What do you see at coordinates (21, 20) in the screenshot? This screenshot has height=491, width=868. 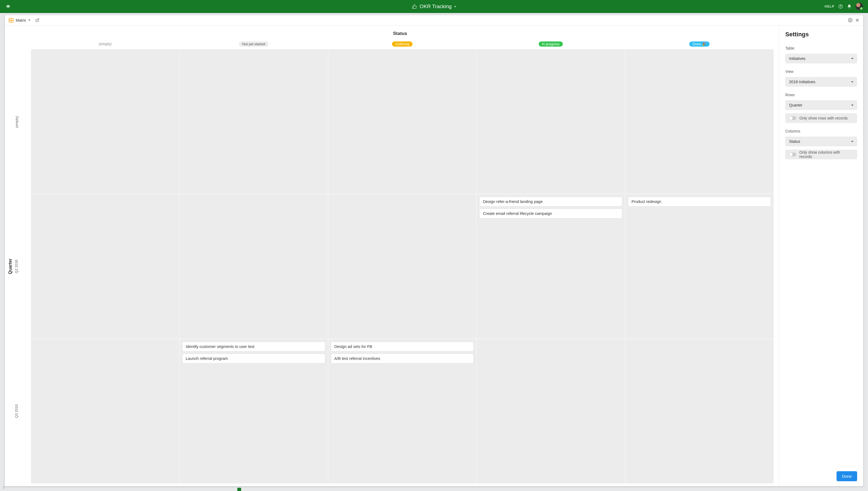 I see `view-type-label: Matrix` at bounding box center [21, 20].